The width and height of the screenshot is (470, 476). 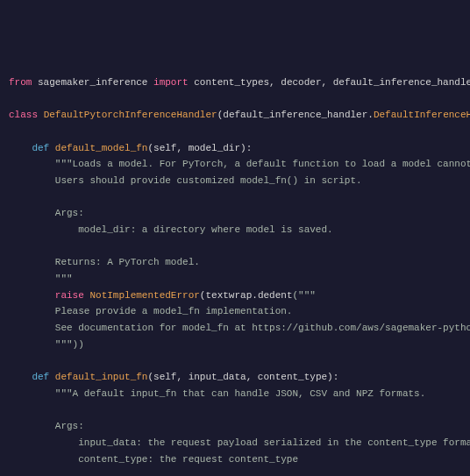 What do you see at coordinates (70, 345) in the screenshot?
I see `string-close: """))` at bounding box center [70, 345].